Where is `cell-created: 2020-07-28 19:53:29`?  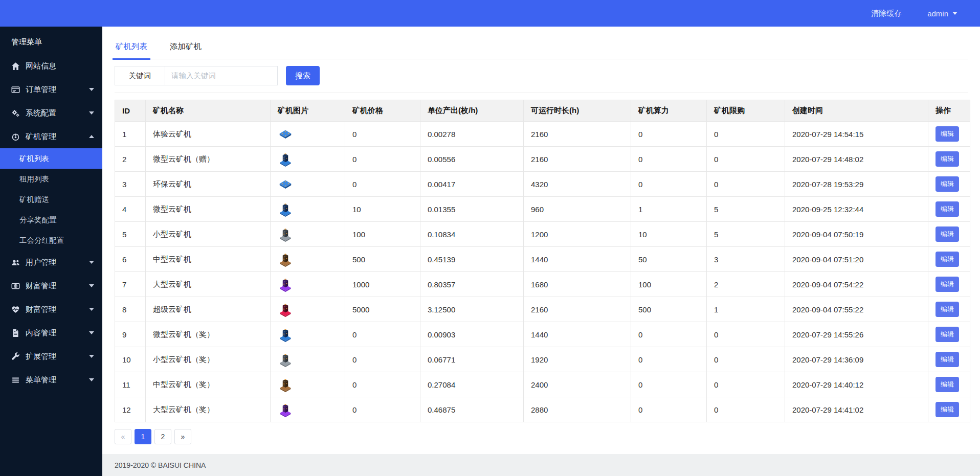
cell-created: 2020-07-28 19:53:29 is located at coordinates (857, 184).